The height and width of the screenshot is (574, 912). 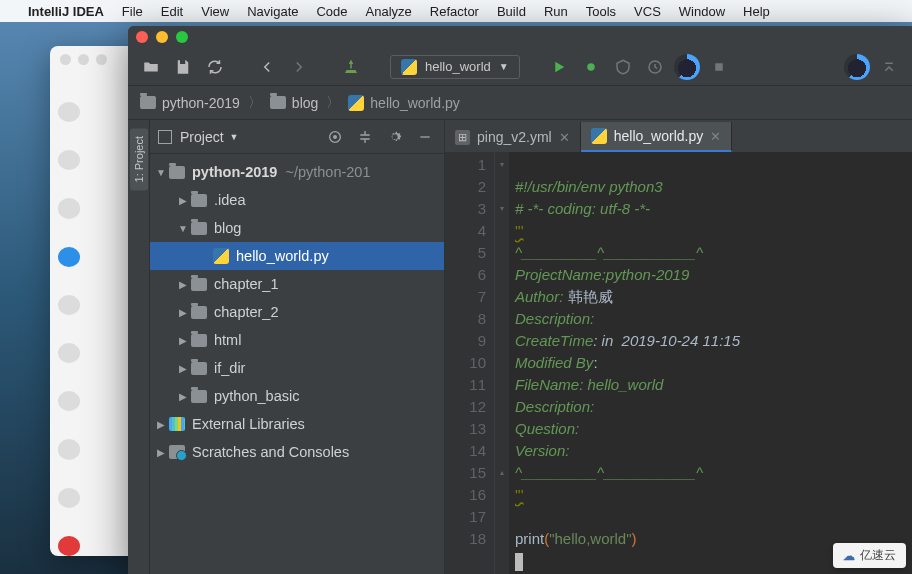 I want to click on tree-node-if-dir: ▶if_dir, so click(x=297, y=368).